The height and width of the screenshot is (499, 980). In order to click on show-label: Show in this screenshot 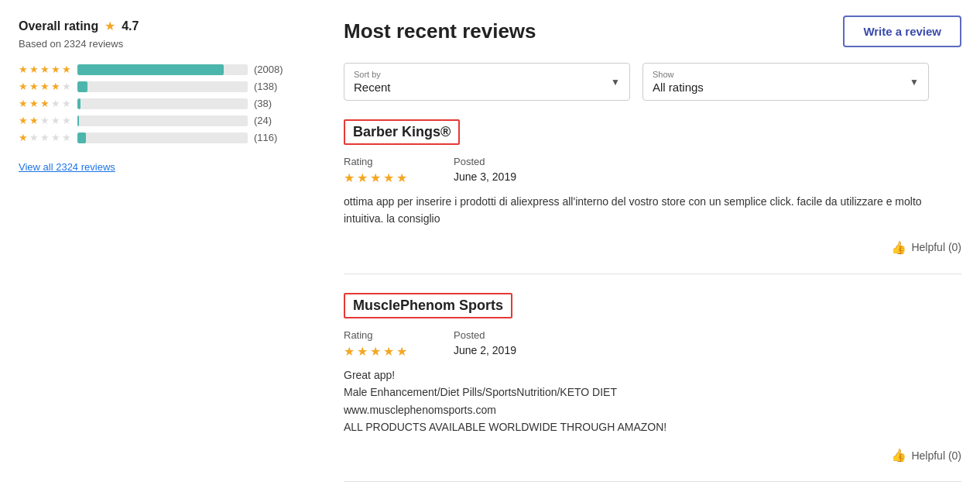, I will do `click(773, 74)`.